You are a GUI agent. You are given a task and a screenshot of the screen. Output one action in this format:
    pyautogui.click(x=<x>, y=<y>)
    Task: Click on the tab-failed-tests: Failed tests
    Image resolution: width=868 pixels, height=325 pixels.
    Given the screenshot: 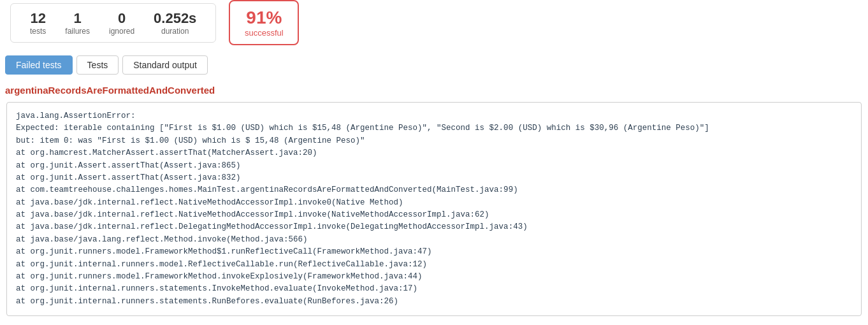 What is the action you would take?
    pyautogui.click(x=39, y=65)
    